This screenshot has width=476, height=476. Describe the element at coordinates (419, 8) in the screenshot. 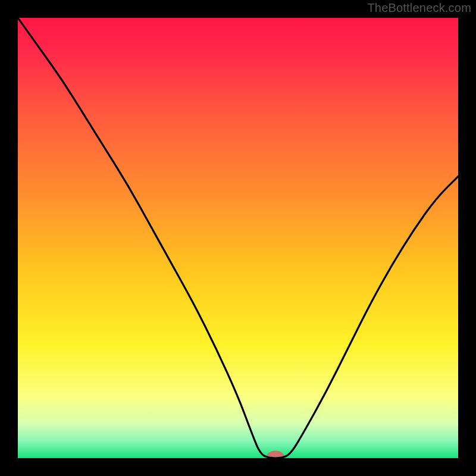

I see `watermark-text: TheBottleneck.com` at that location.